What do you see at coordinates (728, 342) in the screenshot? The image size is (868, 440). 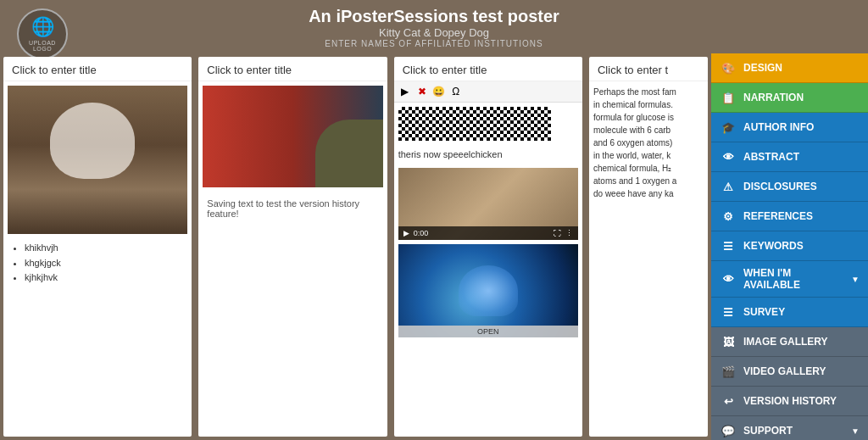 I see `image-gallery-icon: 🖼` at bounding box center [728, 342].